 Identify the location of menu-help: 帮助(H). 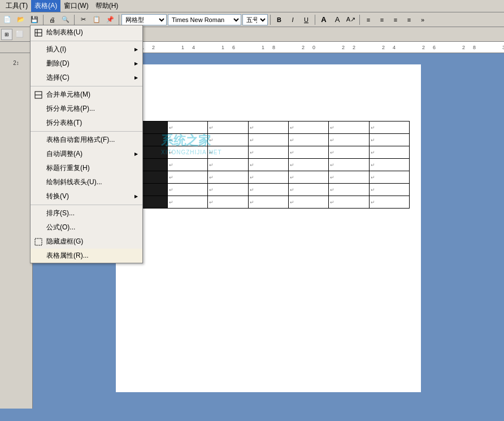
(107, 6).